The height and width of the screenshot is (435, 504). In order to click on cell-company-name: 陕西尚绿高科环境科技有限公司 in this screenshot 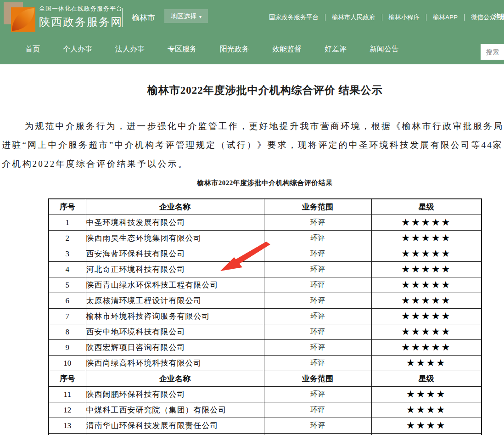, I will do `click(175, 363)`.